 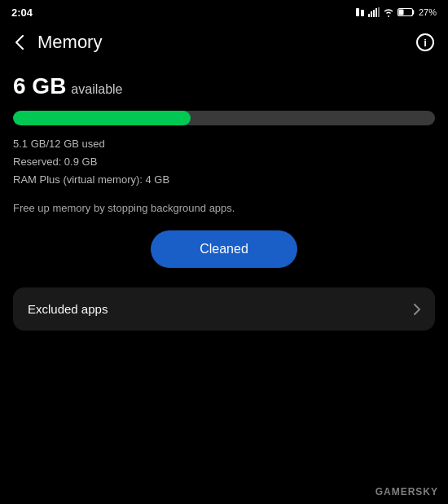 I want to click on ram-plus-stat: RAM Plus (virtual memory): 4 GB, so click(x=224, y=180).